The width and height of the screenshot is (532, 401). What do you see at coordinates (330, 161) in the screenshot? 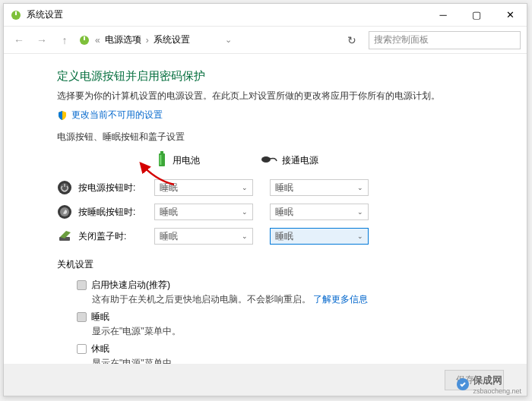
I see `column-headers: 用电池 接通电源` at bounding box center [330, 161].